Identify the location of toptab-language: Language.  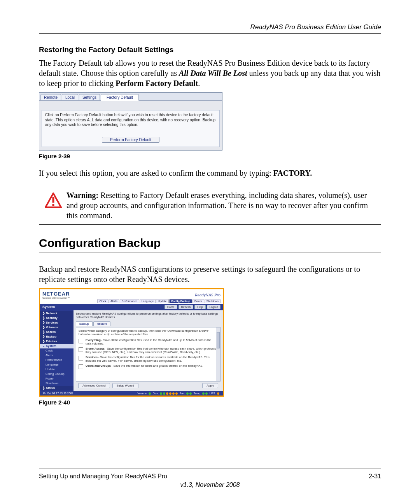
(148, 301).